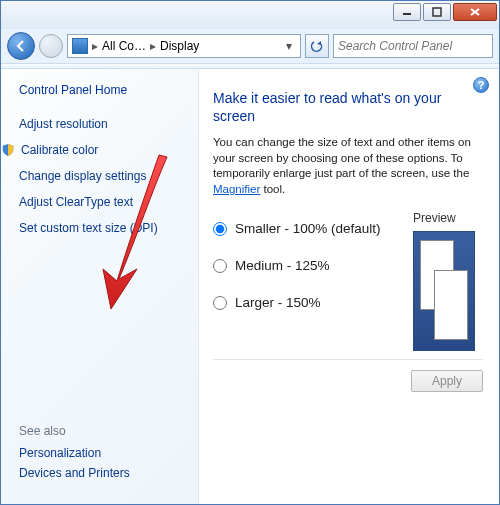 Image resolution: width=500 pixels, height=505 pixels. Describe the element at coordinates (308, 302) in the screenshot. I see `radio-larger: Larger - 150%` at that location.